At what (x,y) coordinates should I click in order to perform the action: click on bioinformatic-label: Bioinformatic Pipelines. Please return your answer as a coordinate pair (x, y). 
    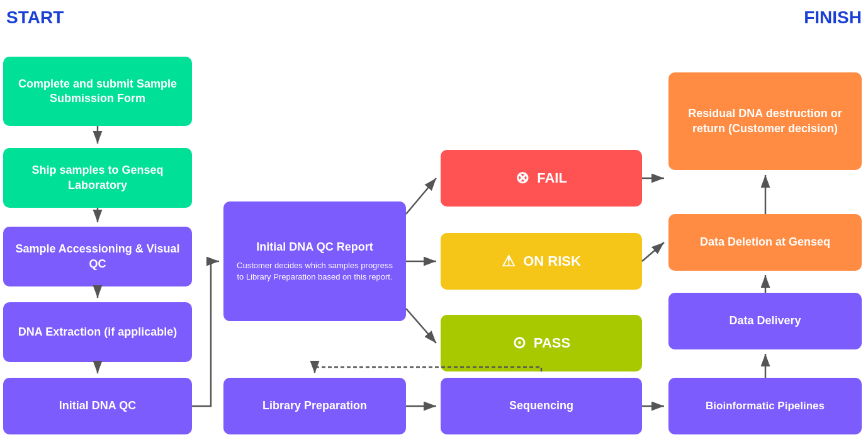
    Looking at the image, I should click on (765, 406).